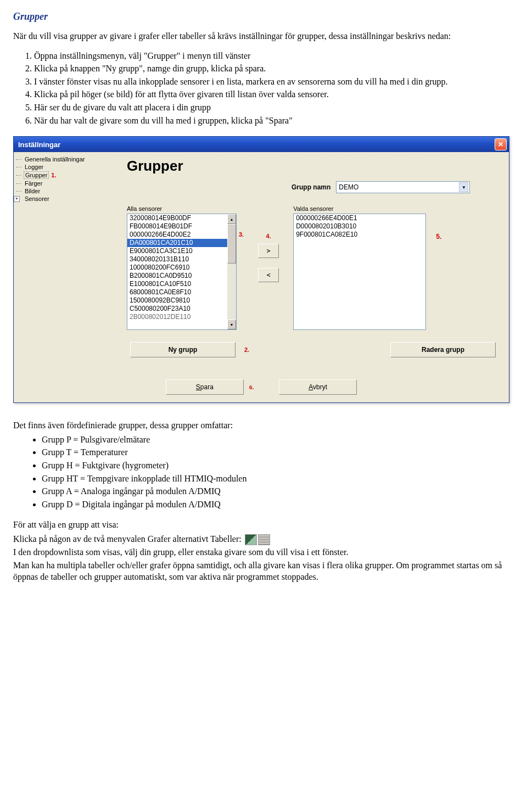 Image resolution: width=527 pixels, height=812 pixels. Describe the element at coordinates (177, 219) in the screenshot. I see `list-item: 320008014E9B00DF` at that location.